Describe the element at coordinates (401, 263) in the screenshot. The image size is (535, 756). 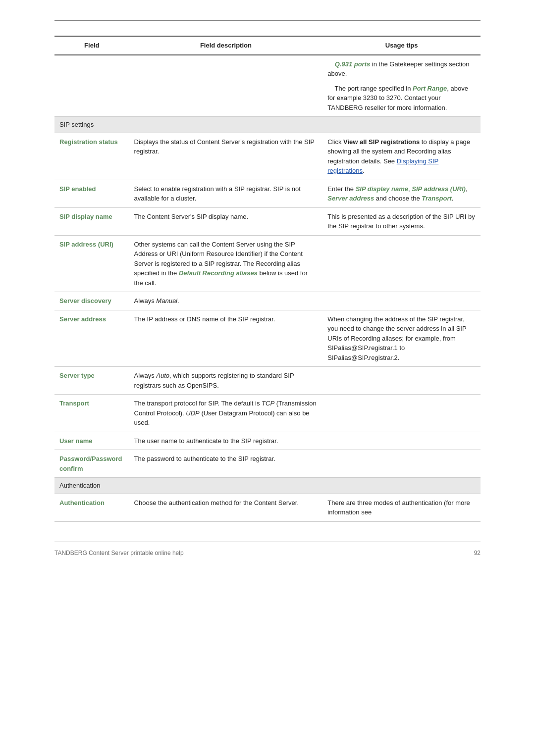
I see `usage-sip-address` at that location.